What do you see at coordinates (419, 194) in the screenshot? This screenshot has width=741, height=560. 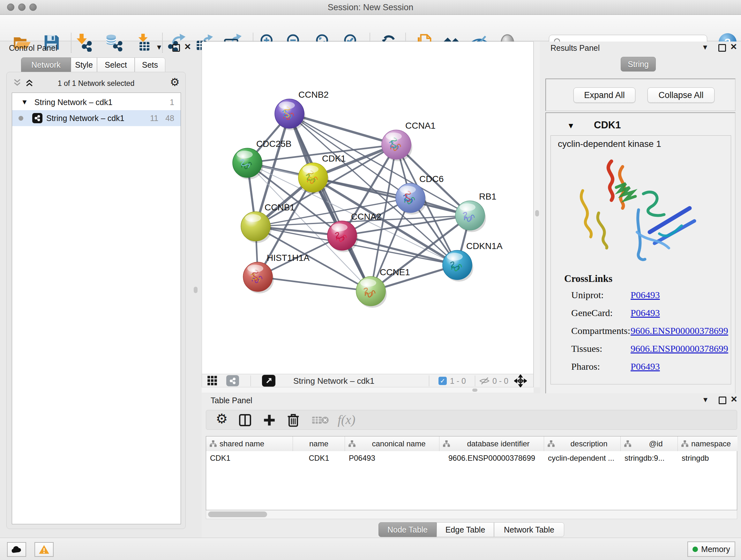 I see `network-node-CDC6: CDC6` at bounding box center [419, 194].